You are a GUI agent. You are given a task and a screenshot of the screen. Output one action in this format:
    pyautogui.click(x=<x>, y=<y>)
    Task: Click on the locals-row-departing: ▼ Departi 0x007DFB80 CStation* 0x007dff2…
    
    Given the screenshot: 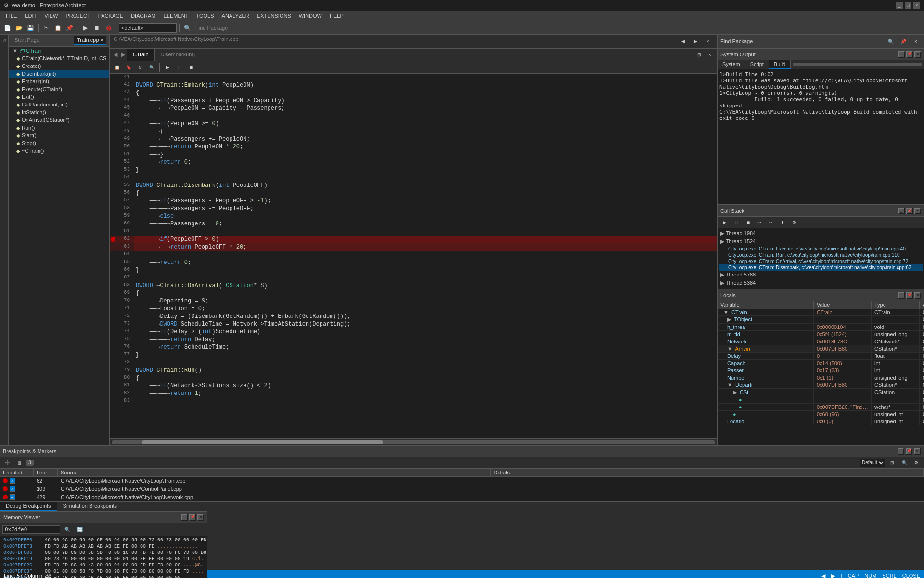 What is the action you would take?
    pyautogui.click(x=821, y=385)
    